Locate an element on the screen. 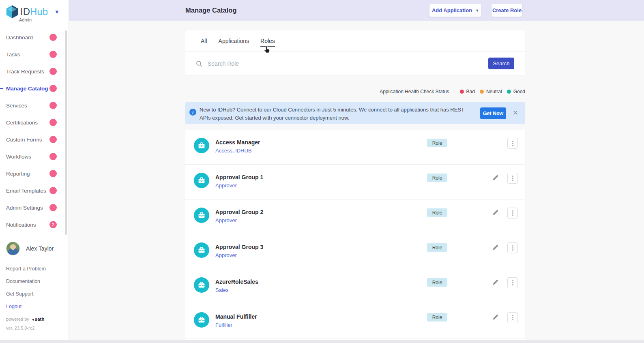 The height and width of the screenshot is (343, 644). sidebar-item-certifications: Certifications is located at coordinates (34, 122).